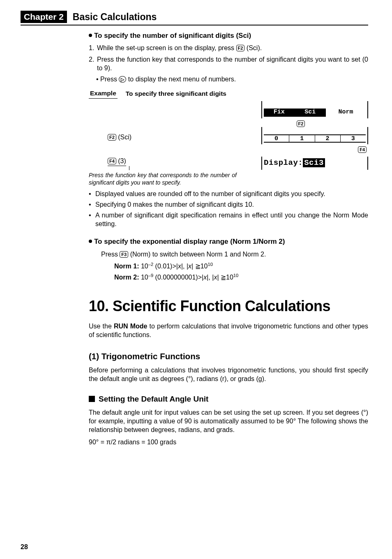 Image resolution: width=392 pixels, height=559 pixels. What do you see at coordinates (241, 266) in the screenshot?
I see `norm1-line: Norm 1: 10–2 (0.01)>|x|, |x| ≧1010` at bounding box center [241, 266].